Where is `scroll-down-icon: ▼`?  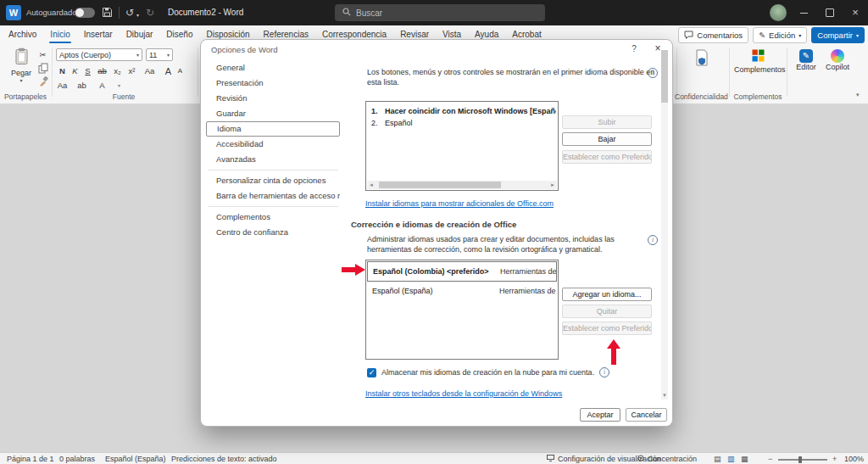
scroll-down-icon: ▼ is located at coordinates (665, 395).